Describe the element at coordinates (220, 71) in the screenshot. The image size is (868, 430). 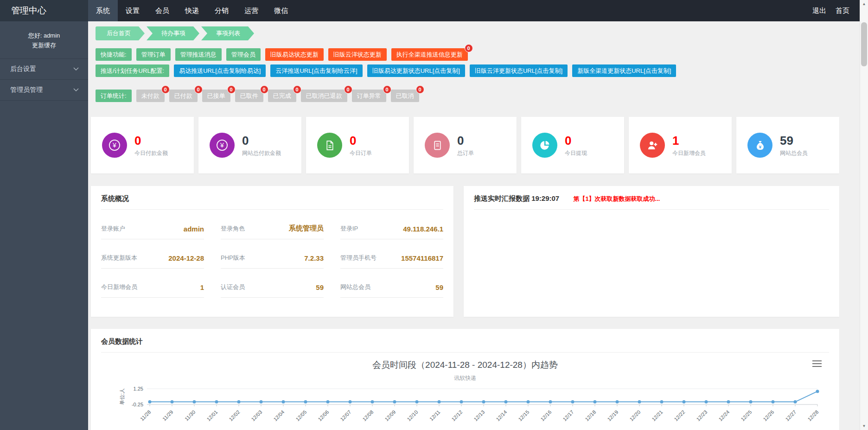
I see `yida-push-url-copy-button: 易达推送URL[点击复制给易达]` at that location.